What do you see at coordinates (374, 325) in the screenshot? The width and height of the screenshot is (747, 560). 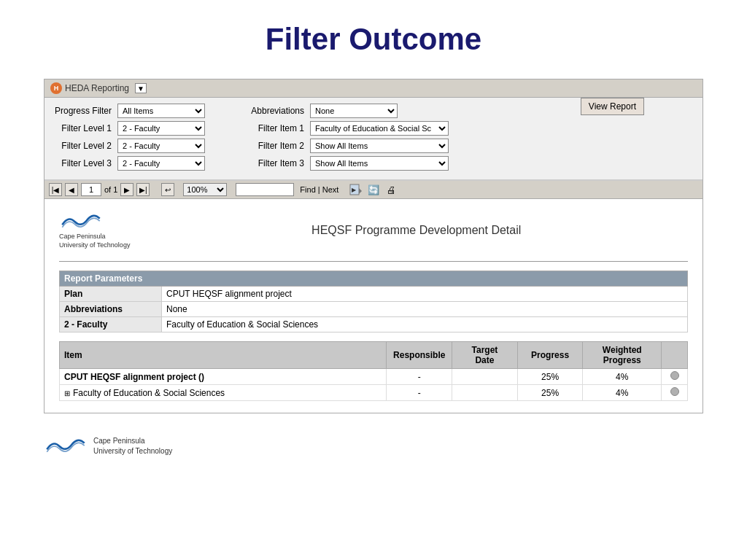 I see `params-row-2: 2 - Faculty Faculty of Education & Socia…` at bounding box center [374, 325].